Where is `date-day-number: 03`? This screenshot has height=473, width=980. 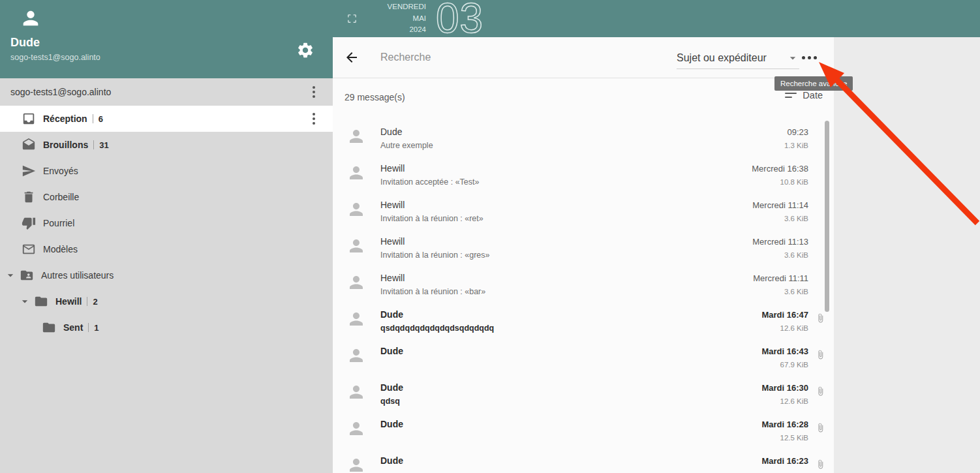
date-day-number: 03 is located at coordinates (459, 21).